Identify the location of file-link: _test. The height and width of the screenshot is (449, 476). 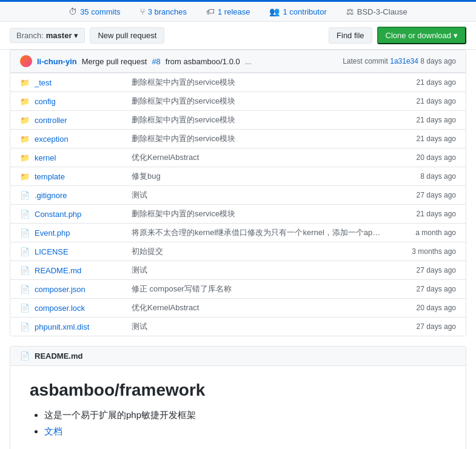
(43, 82).